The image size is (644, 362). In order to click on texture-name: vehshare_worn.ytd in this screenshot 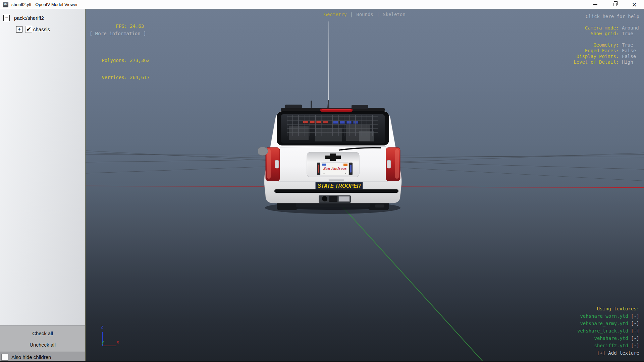, I will do `click(604, 316)`.